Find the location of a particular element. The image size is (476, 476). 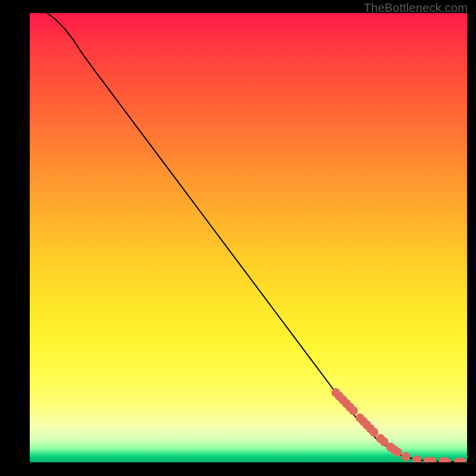

highlighted-points is located at coordinates (399, 425).